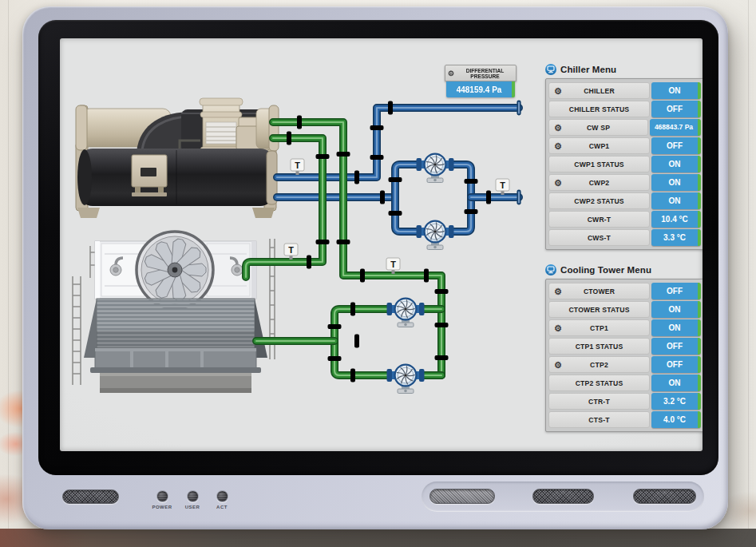 The width and height of the screenshot is (756, 547). I want to click on temp-sensor-cws: T, so click(297, 167).